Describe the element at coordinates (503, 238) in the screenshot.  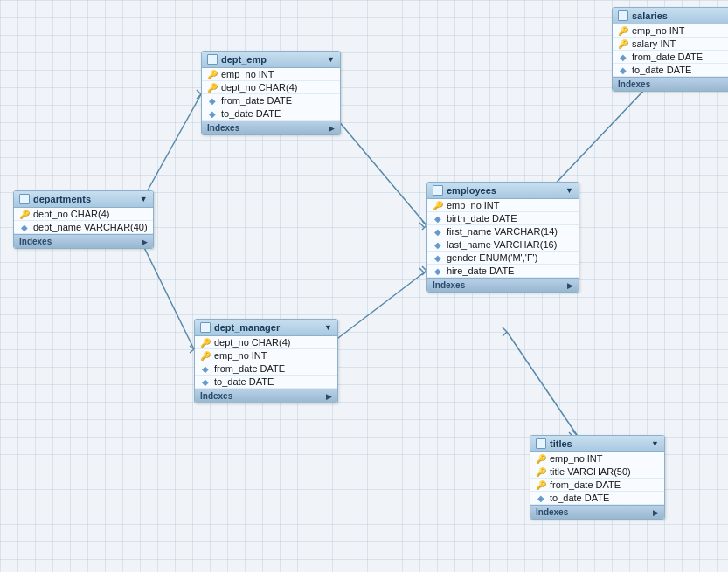
I see `table-employees: employees ▼ 🔑 emp_no INT ◆ birth_date DA…` at that location.